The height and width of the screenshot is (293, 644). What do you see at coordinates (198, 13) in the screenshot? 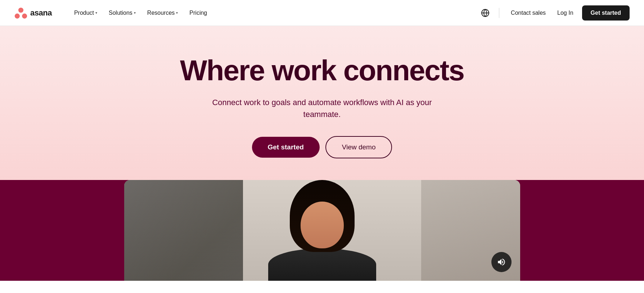
I see `nav-pricing-label: Pricing` at bounding box center [198, 13].